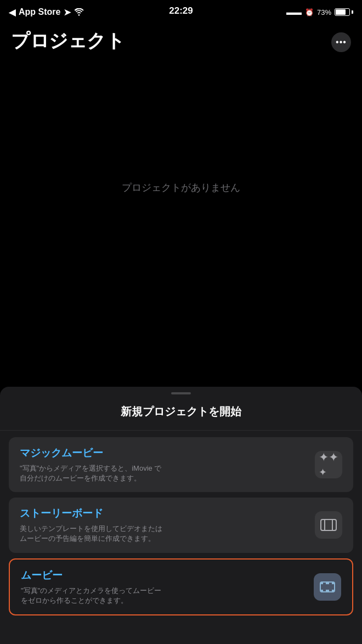 The image size is (362, 644). I want to click on option-magic-movie-text: マジックムービー "写真"からメディアを選択すると、iMovie で自分だけのム…, so click(164, 465).